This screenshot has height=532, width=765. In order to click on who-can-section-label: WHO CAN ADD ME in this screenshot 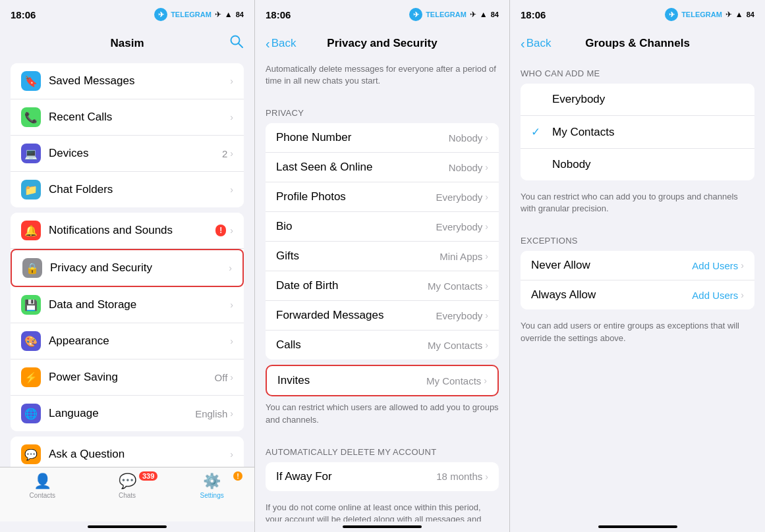, I will do `click(638, 71)`.